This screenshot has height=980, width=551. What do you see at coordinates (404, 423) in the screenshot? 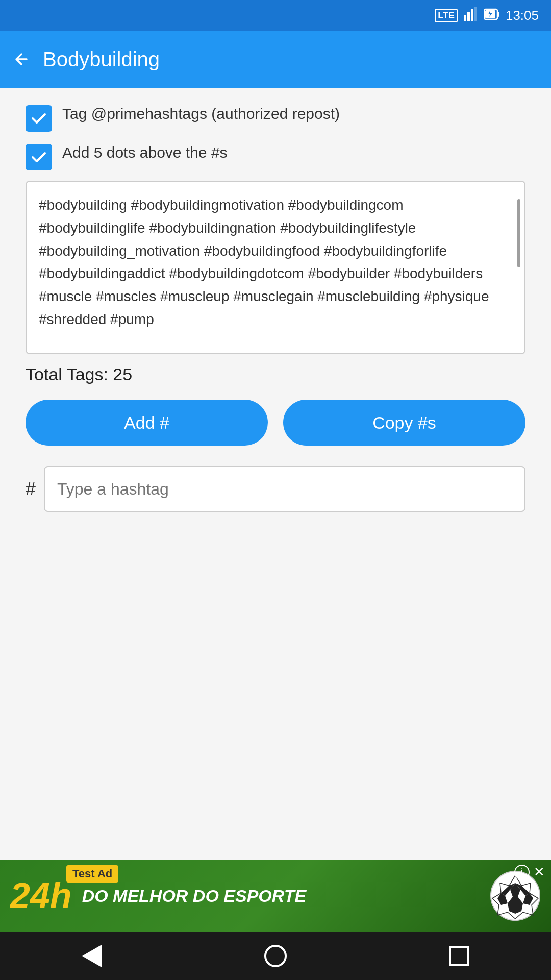
I see `copy-hashes-button: Copy #s` at bounding box center [404, 423].